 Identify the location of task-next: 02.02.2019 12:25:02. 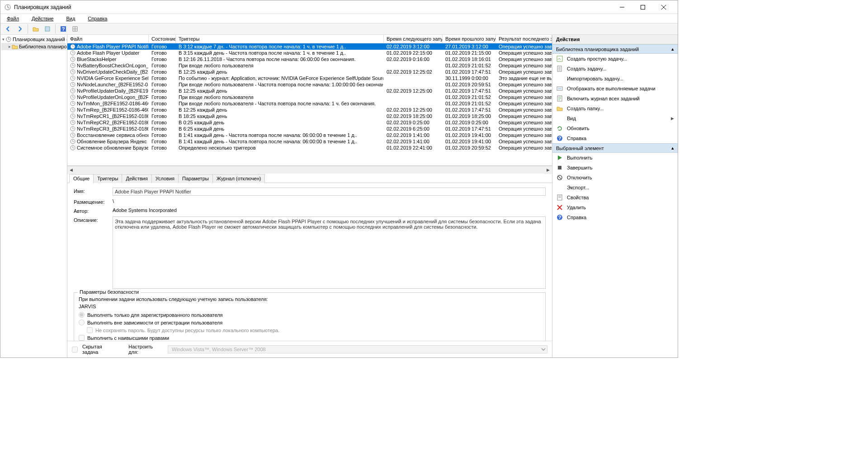
(413, 72).